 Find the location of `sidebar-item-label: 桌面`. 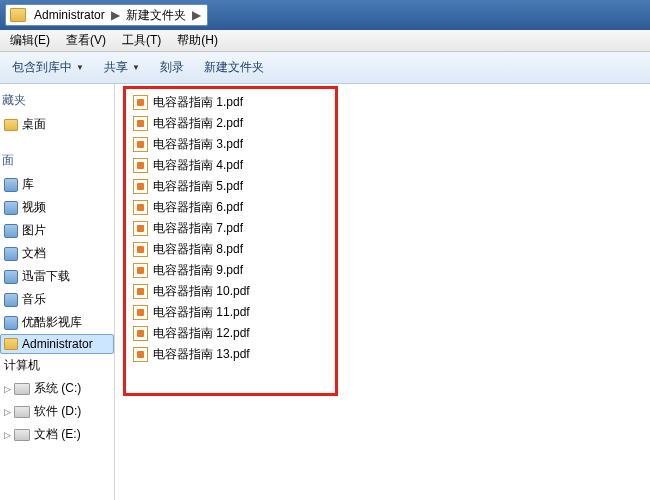

sidebar-item-label: 桌面 is located at coordinates (34, 124).